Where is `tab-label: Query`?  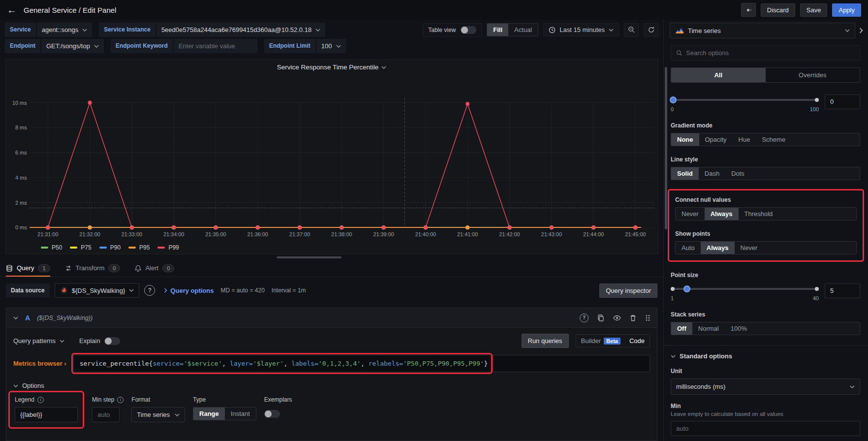 tab-label: Query is located at coordinates (26, 268).